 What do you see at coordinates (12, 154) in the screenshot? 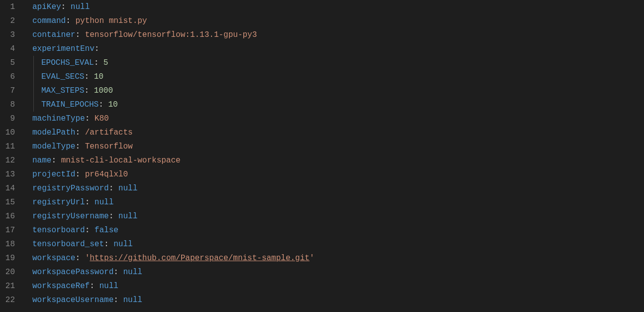
I see `line-gutter: 12345678910111213141516171819202122` at bounding box center [12, 154].